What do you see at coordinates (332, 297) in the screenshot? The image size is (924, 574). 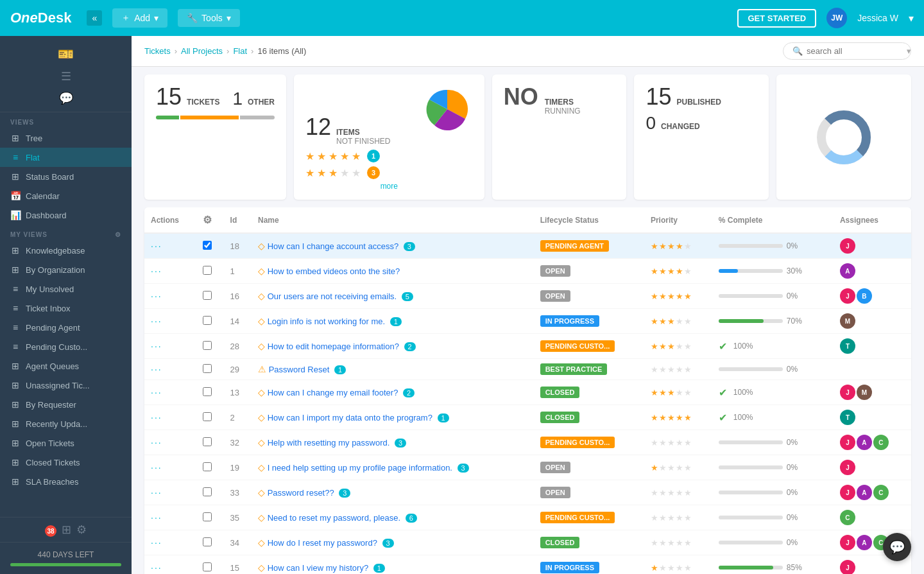 I see `ticket-name: Our users are not receiving emails.` at bounding box center [332, 297].